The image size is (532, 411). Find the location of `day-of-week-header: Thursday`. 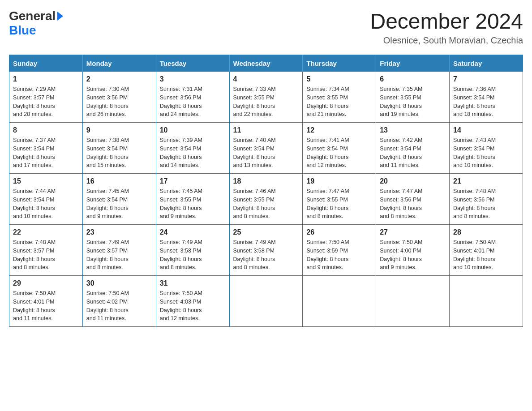

day-of-week-header: Thursday is located at coordinates (339, 64).